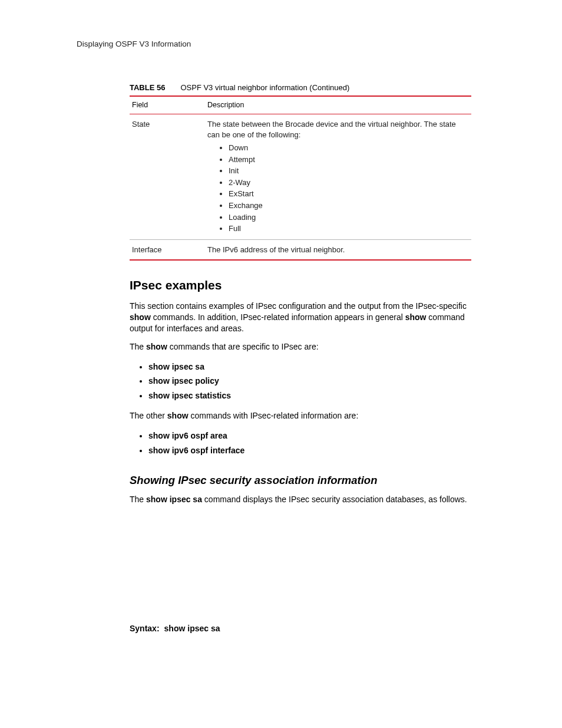 Image resolution: width=562 pixels, height=728 pixels. Describe the element at coordinates (170, 250) in the screenshot. I see `table-cell-field: Interface` at that location.